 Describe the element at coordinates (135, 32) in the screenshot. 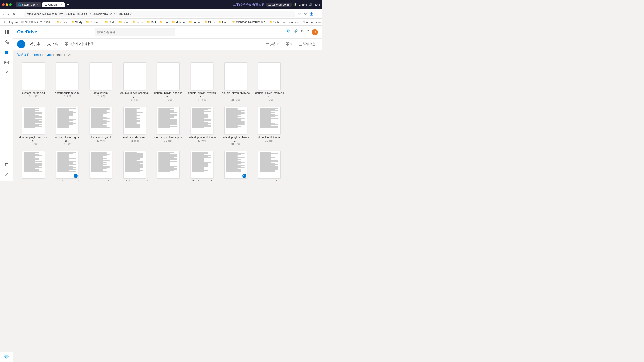

I see `search-input` at that location.